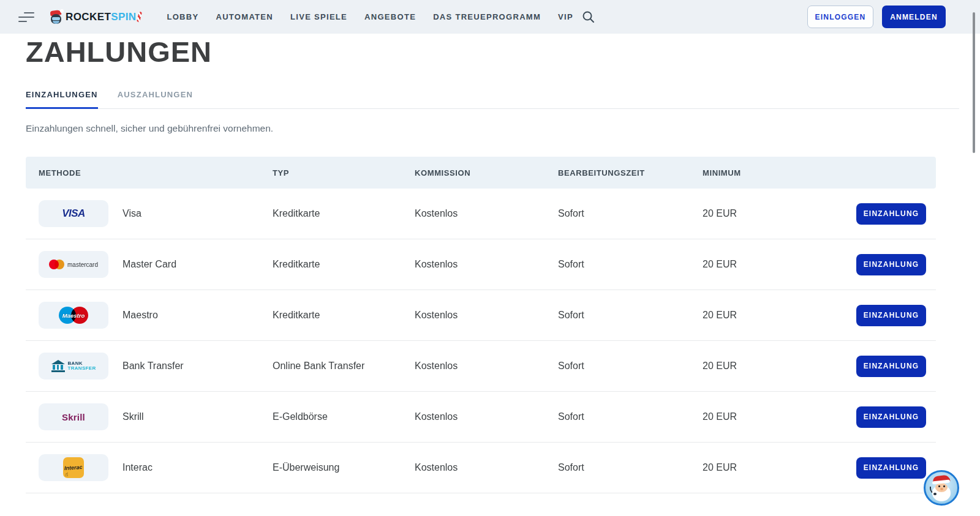 The width and height of the screenshot is (980, 516). Describe the element at coordinates (74, 366) in the screenshot. I see `bank-transfer-logo: BANKTRANSFER` at that location.